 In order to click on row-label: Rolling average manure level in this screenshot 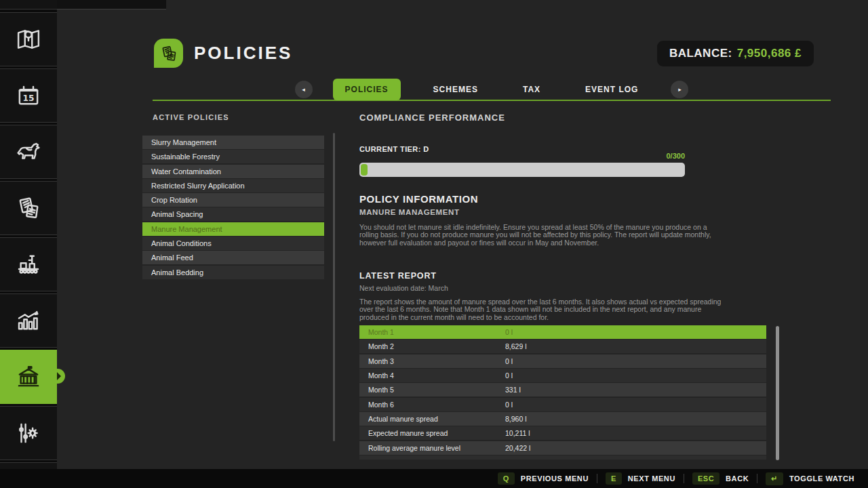, I will do `click(433, 448)`.